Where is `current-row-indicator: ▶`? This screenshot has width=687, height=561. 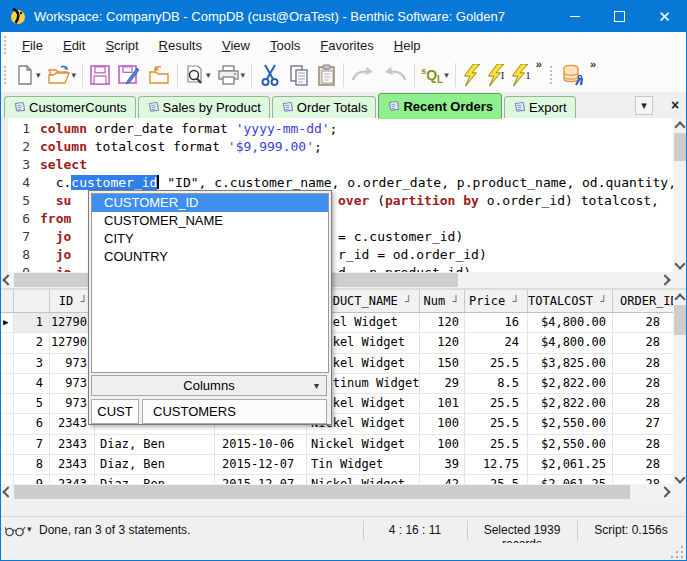 current-row-indicator: ▶ is located at coordinates (7, 322).